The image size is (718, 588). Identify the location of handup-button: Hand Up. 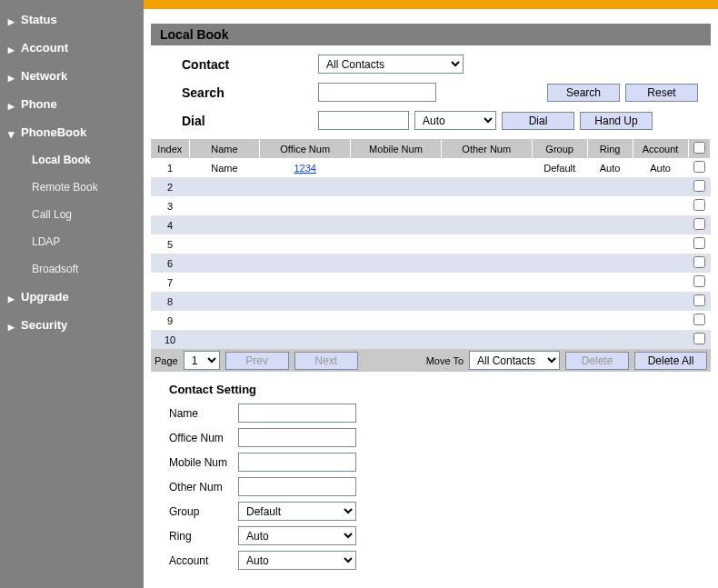
(616, 121).